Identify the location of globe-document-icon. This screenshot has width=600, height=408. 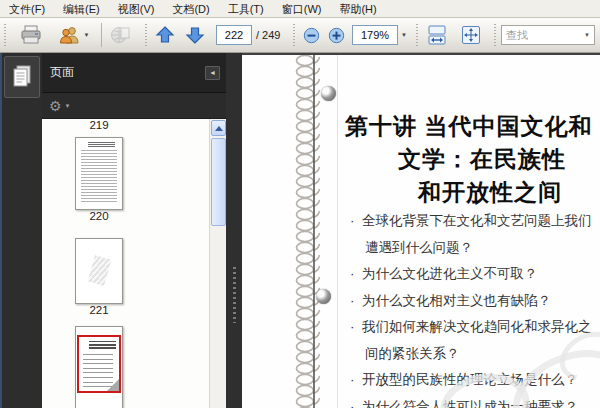
(121, 35).